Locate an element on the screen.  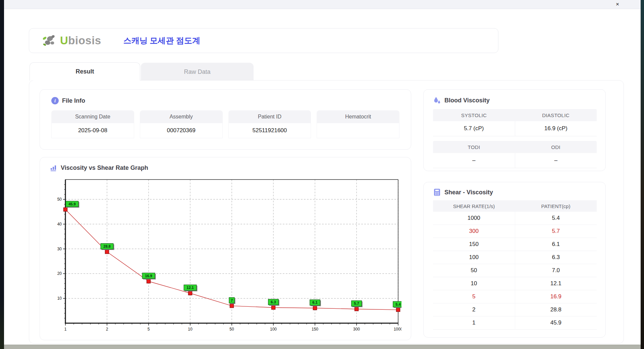
shear-rate-cell: 300 is located at coordinates (474, 231).